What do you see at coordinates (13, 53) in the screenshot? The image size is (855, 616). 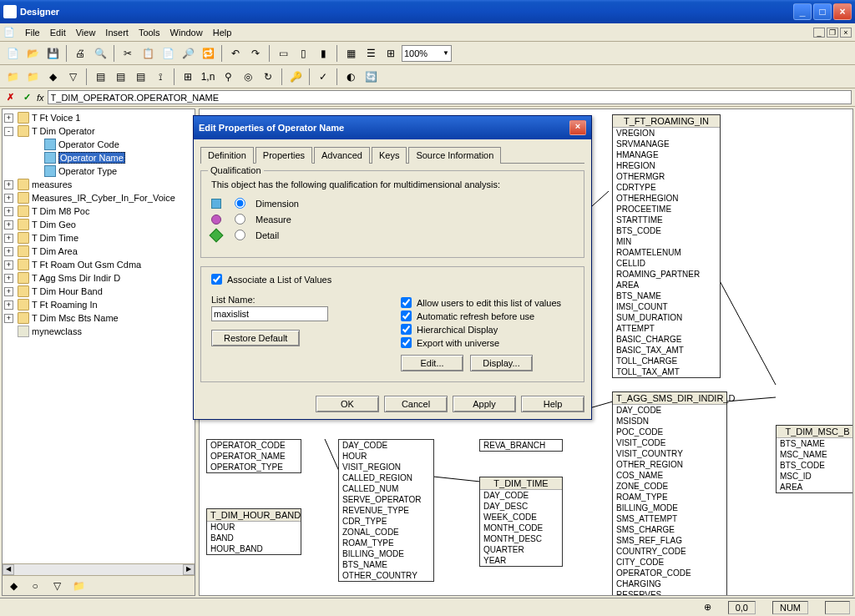 I see `new-button: 📄` at bounding box center [13, 53].